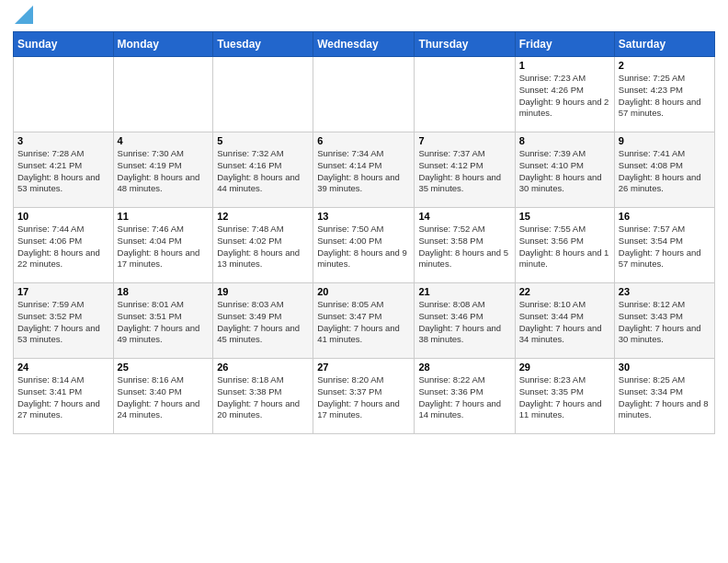  What do you see at coordinates (63, 367) in the screenshot?
I see `day-number: 24` at bounding box center [63, 367].